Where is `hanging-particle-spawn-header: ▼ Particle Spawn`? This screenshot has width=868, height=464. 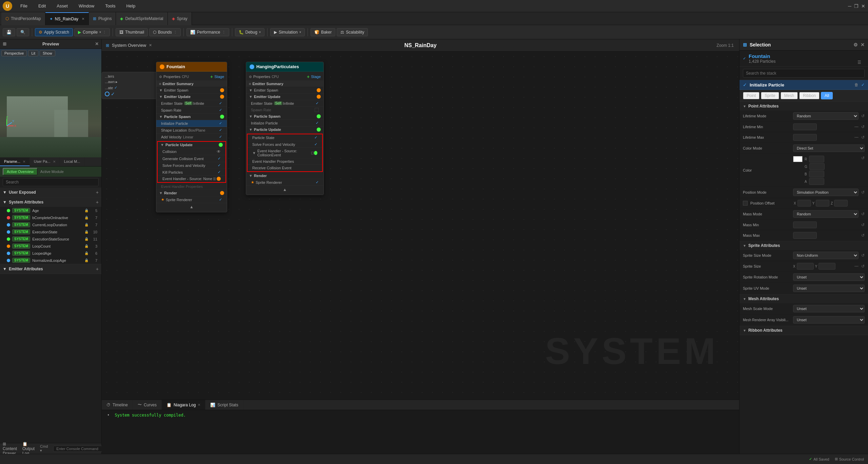
hanging-particle-spawn-header: ▼ Particle Spawn is located at coordinates (285, 117).